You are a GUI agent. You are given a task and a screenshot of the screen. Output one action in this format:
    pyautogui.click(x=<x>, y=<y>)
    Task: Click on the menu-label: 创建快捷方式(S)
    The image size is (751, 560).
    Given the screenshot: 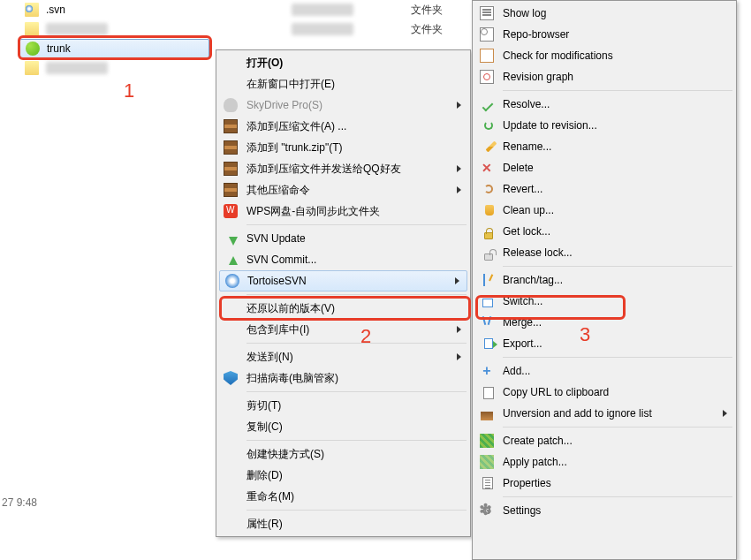 What is the action you would take?
    pyautogui.click(x=285, y=454)
    